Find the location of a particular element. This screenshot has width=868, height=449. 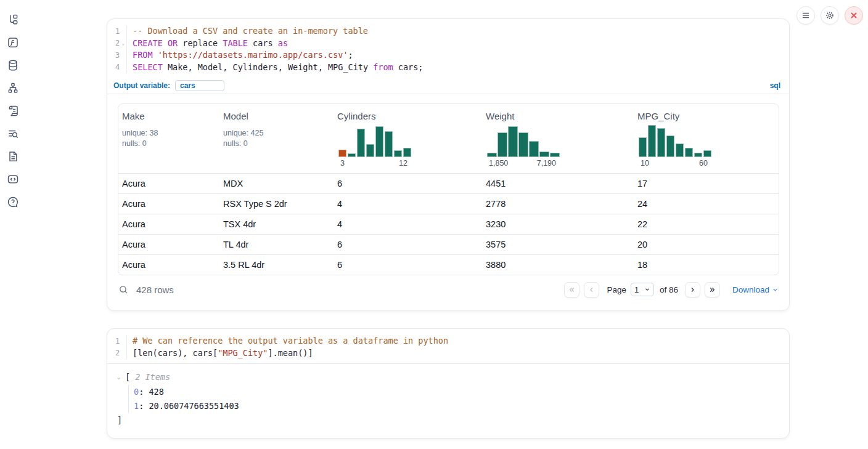

hist-max-label: 60 is located at coordinates (703, 163).